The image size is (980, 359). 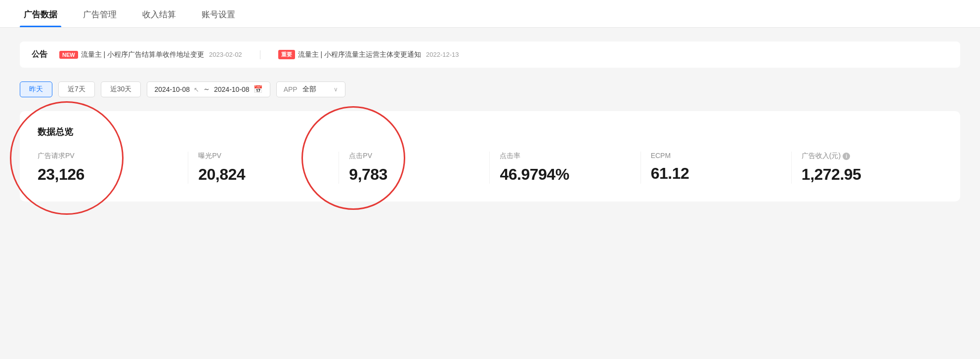 What do you see at coordinates (36, 89) in the screenshot?
I see `filter-yesterday: 昨天` at bounding box center [36, 89].